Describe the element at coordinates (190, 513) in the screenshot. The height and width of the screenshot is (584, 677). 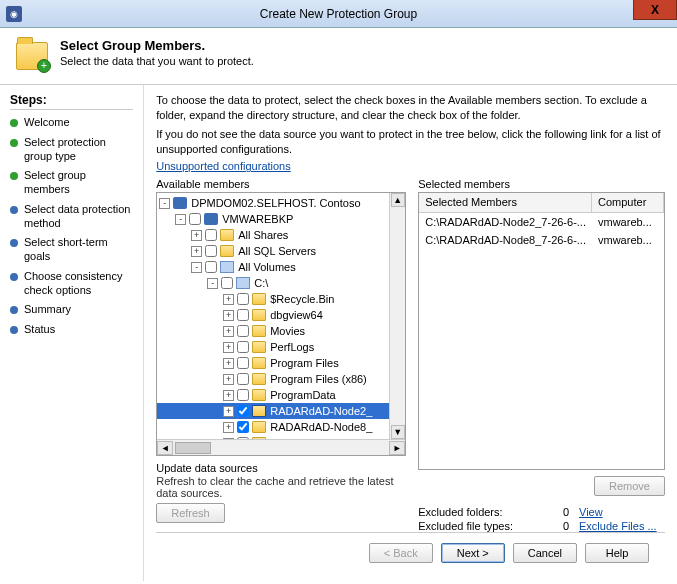
I see `refresh-button: Refresh` at that location.